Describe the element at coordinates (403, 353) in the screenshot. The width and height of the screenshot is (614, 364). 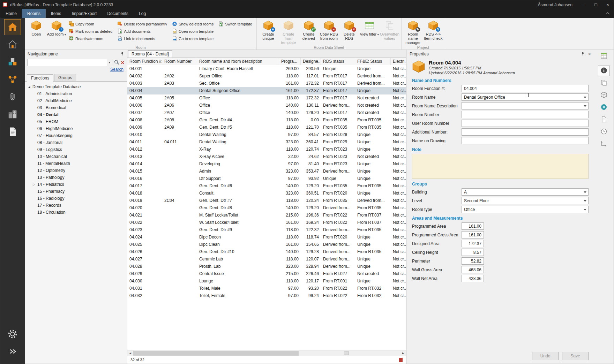
I see `scroll-right-icon: ►` at that location.